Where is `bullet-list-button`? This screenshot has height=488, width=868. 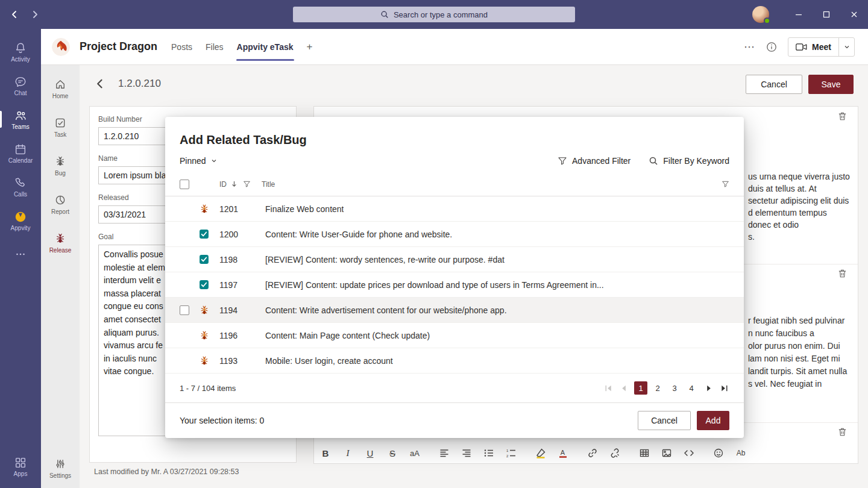 bullet-list-button is located at coordinates (489, 453).